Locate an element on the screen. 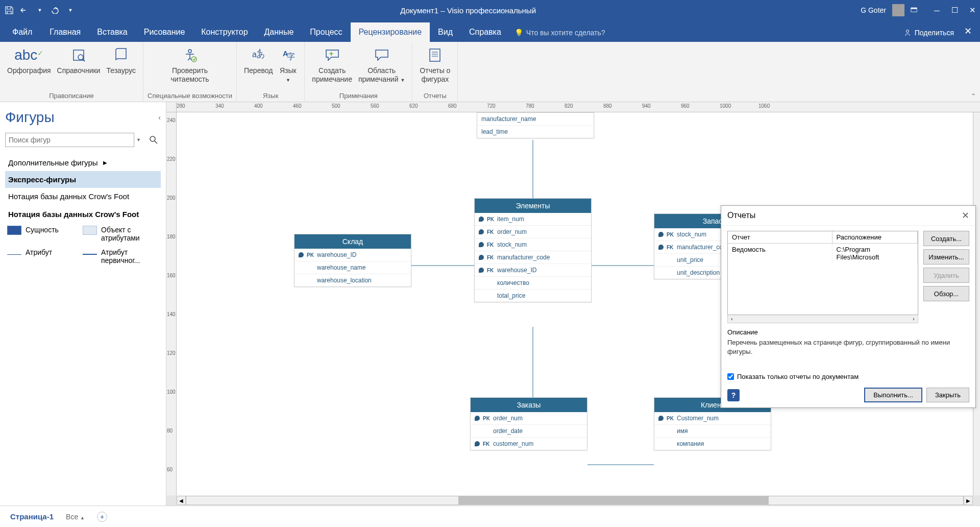  tab-view: Вид is located at coordinates (445, 32).